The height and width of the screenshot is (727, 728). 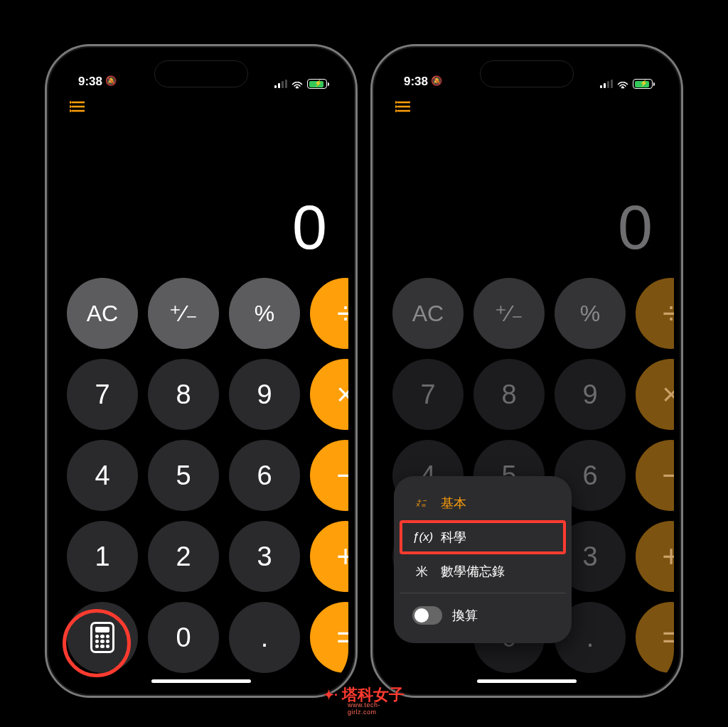 I want to click on menu-item-scientific: ƒ(x) 科學, so click(x=483, y=537).